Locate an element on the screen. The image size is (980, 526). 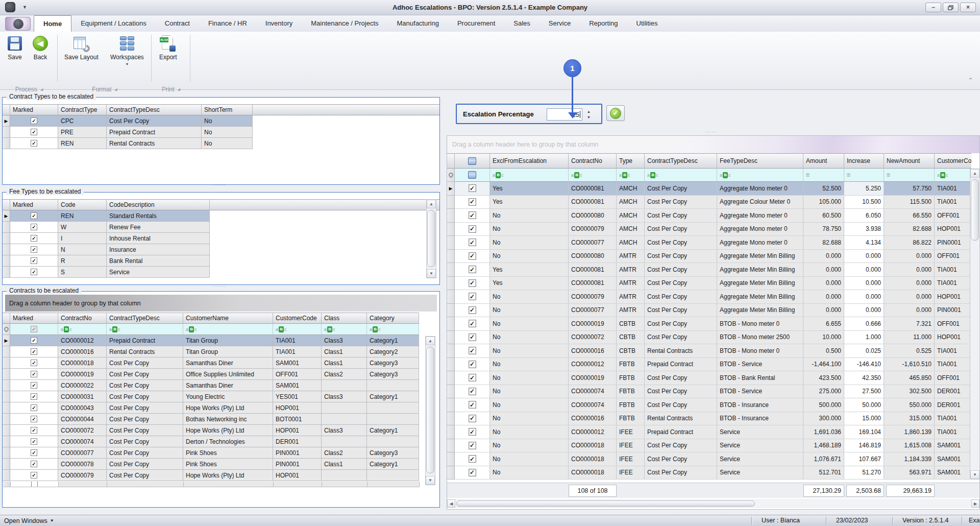
ribbon-tab: Reporting is located at coordinates (603, 23).